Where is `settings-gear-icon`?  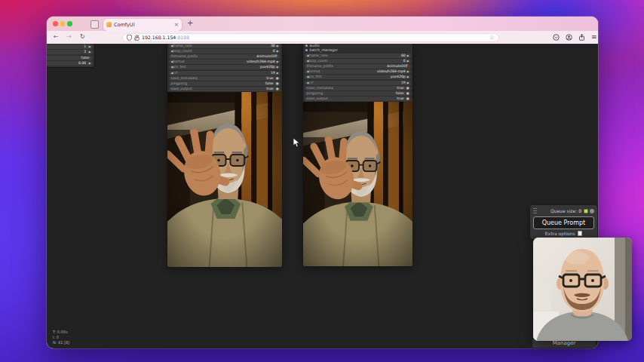
settings-gear-icon is located at coordinates (592, 211).